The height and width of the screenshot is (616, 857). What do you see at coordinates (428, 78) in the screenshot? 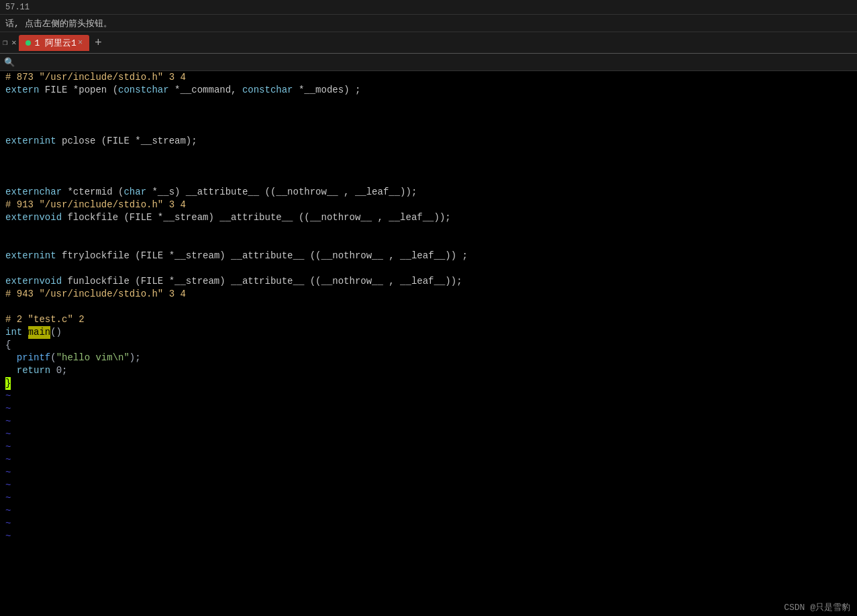
I see `code-line: # 873 "/usr/include/stdio.h" 3 4` at bounding box center [428, 78].